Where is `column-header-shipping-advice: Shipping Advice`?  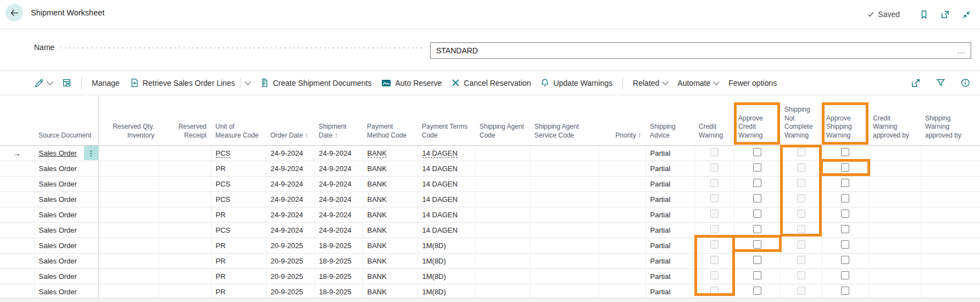
column-header-shipping-advice: Shipping Advice is located at coordinates (670, 120).